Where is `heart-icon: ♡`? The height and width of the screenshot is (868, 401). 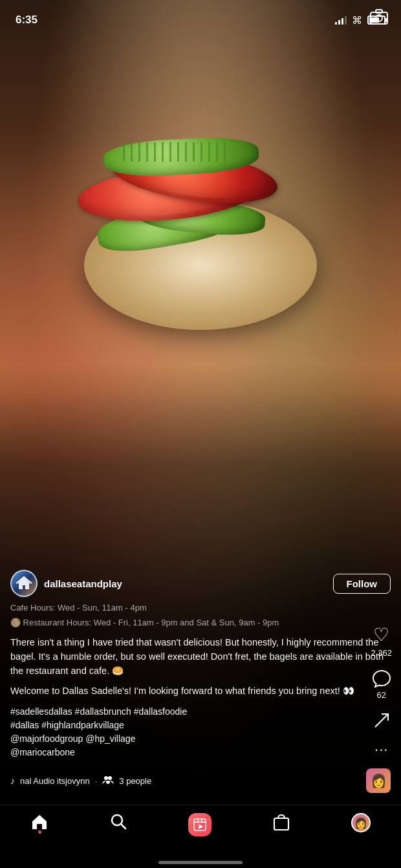 heart-icon: ♡ is located at coordinates (382, 635).